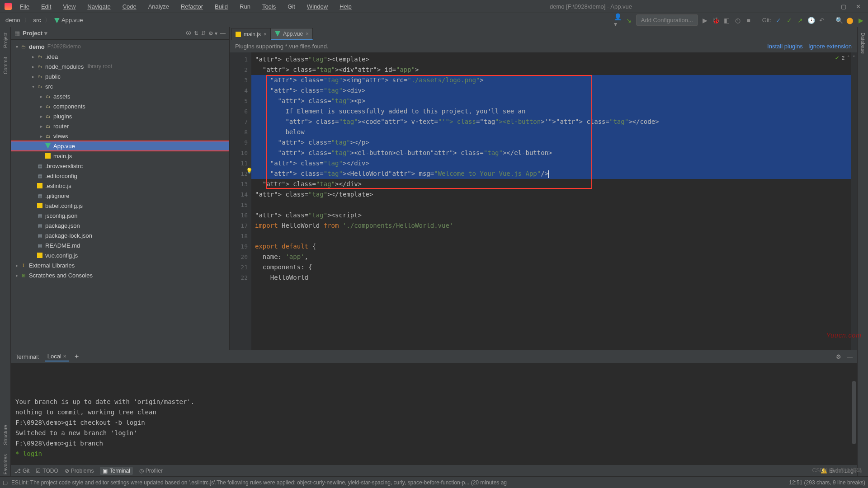 The height and width of the screenshot is (488, 868). What do you see at coordinates (861, 20) in the screenshot?
I see `run-anything-icon: ▶` at bounding box center [861, 20].